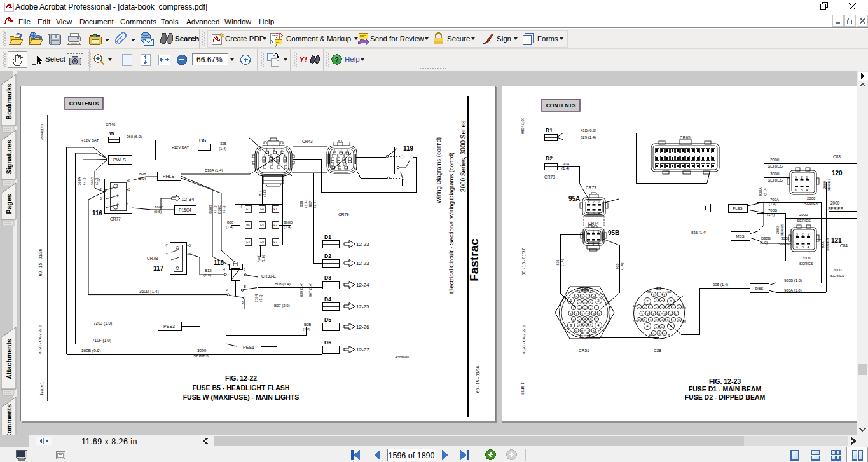  Describe the element at coordinates (269, 276) in the screenshot. I see `svg-text: CR39-E` at that location.